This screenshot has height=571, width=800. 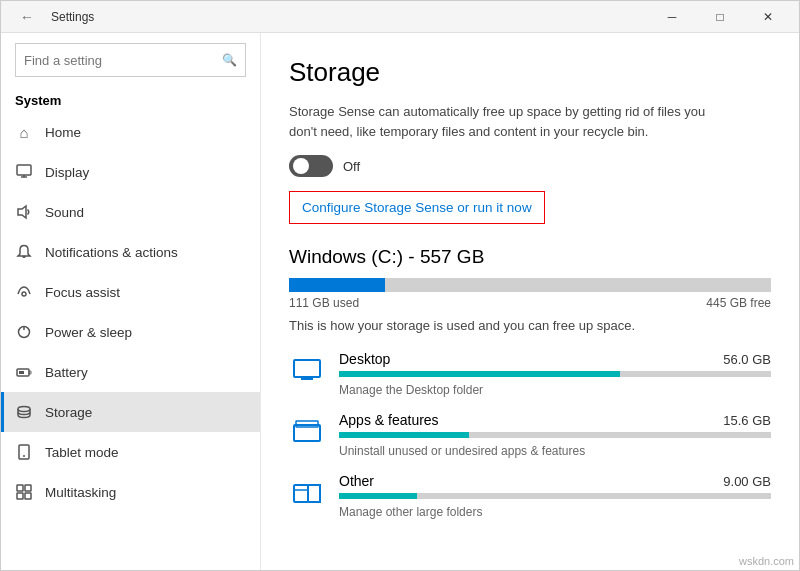 I want to click on sidebar-item-display-label: Display, so click(x=67, y=172).